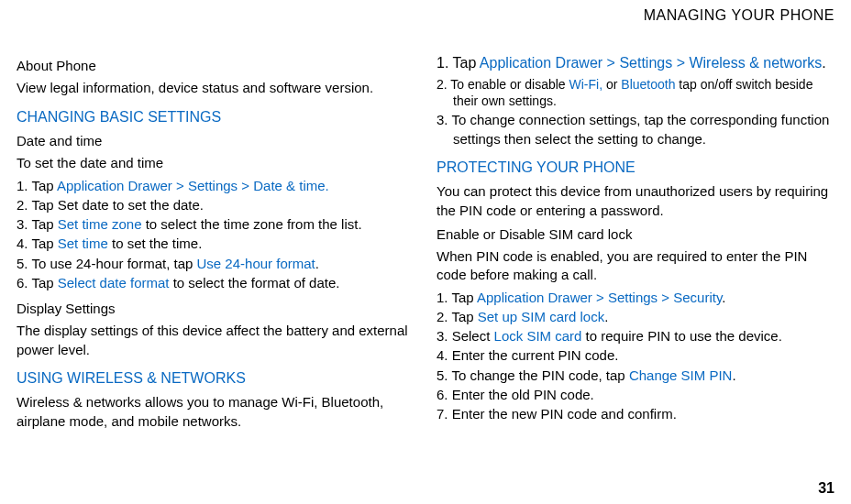 The image size is (851, 504). What do you see at coordinates (651, 62) in the screenshot?
I see `link-wireless-path: Application Drawer > Settings > Wireless…` at bounding box center [651, 62].